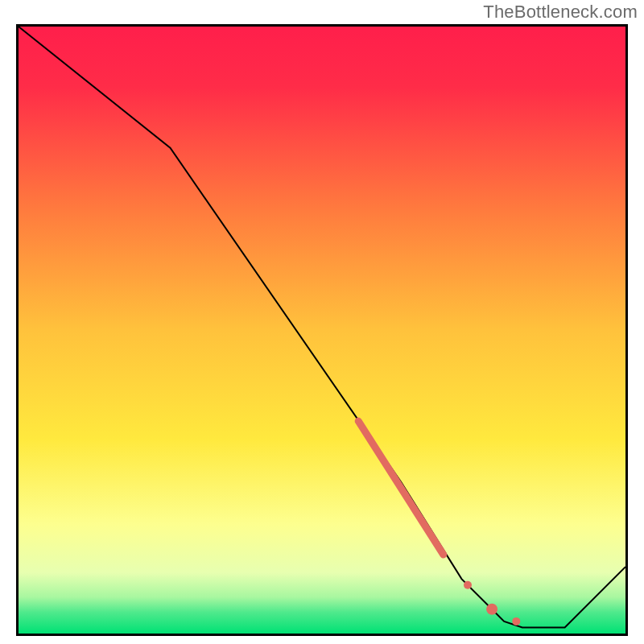 The height and width of the screenshot is (644, 644). I want to click on highlighted-segment, so click(401, 488).